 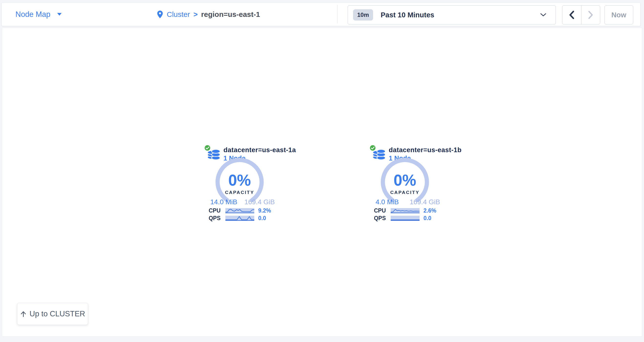 I want to click on map-pin-icon, so click(x=160, y=14).